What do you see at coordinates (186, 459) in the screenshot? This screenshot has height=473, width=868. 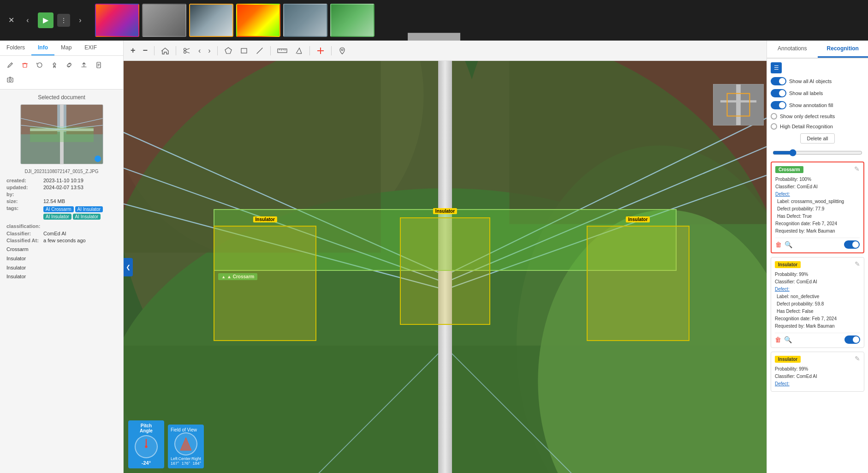 I see `fov-labels: Left Center Right` at bounding box center [186, 459].